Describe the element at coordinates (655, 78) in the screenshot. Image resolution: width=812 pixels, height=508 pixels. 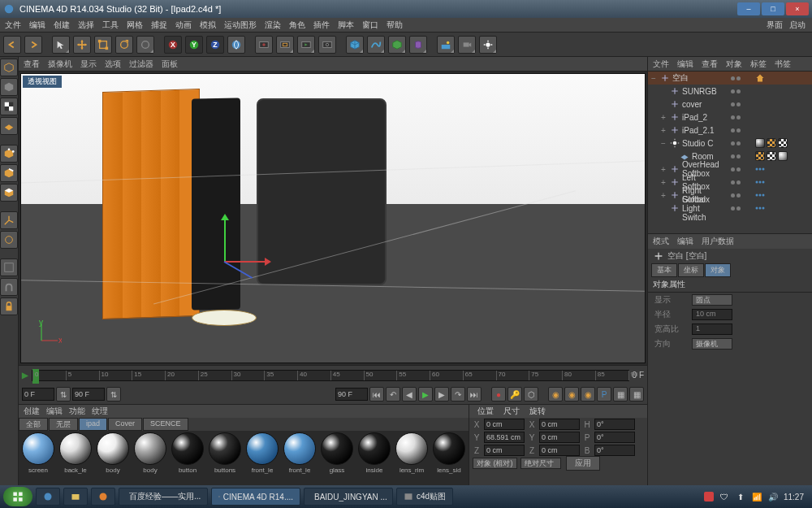
I see `expand-toggle: −` at that location.